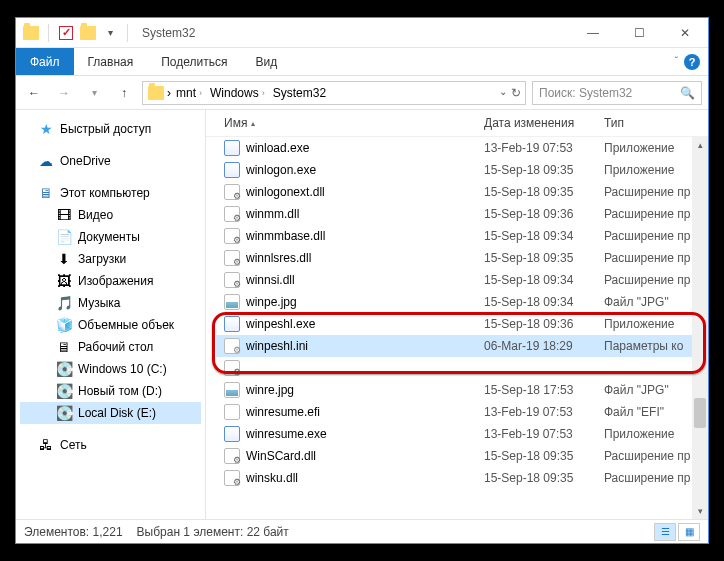 Image resolution: width=724 pixels, height=561 pixels. Describe the element at coordinates (110, 161) in the screenshot. I see `nav-onedrive: ☁OneDrive` at that location.